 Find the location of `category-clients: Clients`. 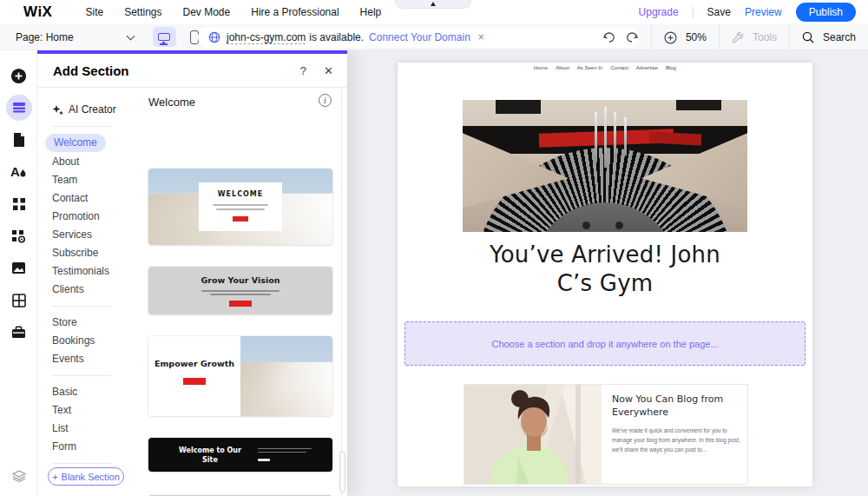

category-clients: Clients is located at coordinates (85, 290).